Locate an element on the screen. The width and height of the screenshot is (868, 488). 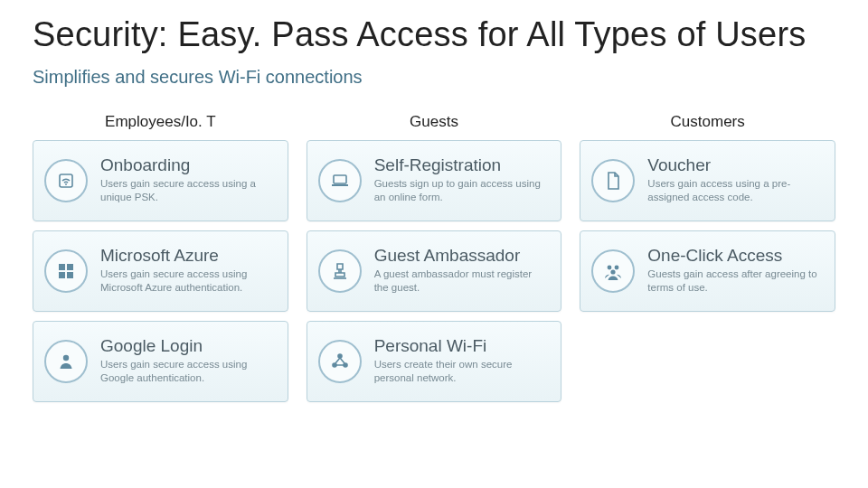
page-title: Security: Easy. Pass Access for All Type… is located at coordinates (434, 35).